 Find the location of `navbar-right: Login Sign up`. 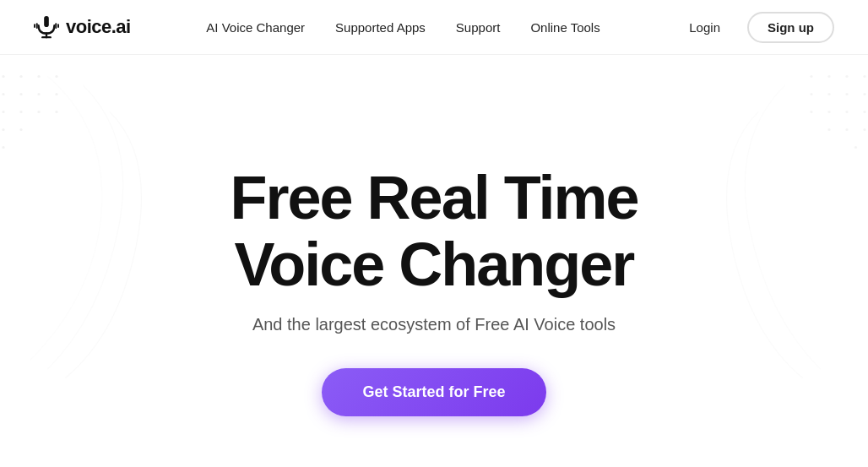

navbar-right: Login Sign up is located at coordinates (755, 27).